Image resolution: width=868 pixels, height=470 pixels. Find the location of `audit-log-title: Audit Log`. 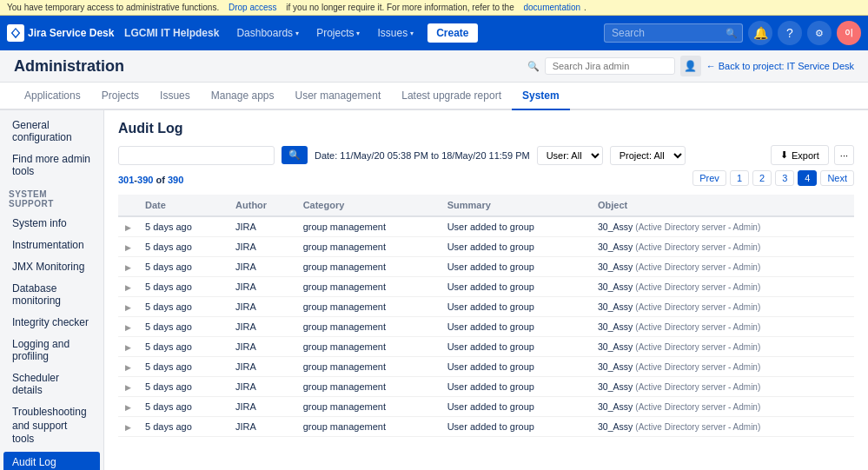

audit-log-title: Audit Log is located at coordinates (487, 129).